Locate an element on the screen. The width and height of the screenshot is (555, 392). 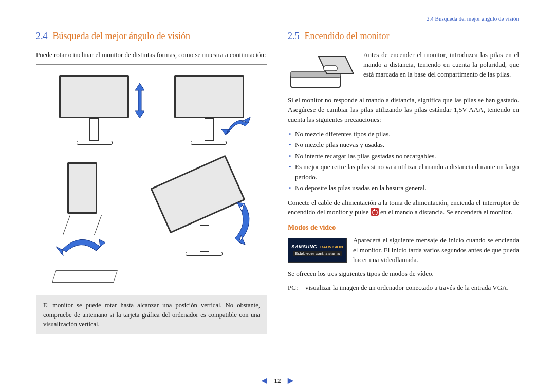
remote-battery-figure is located at coordinates (323, 73).